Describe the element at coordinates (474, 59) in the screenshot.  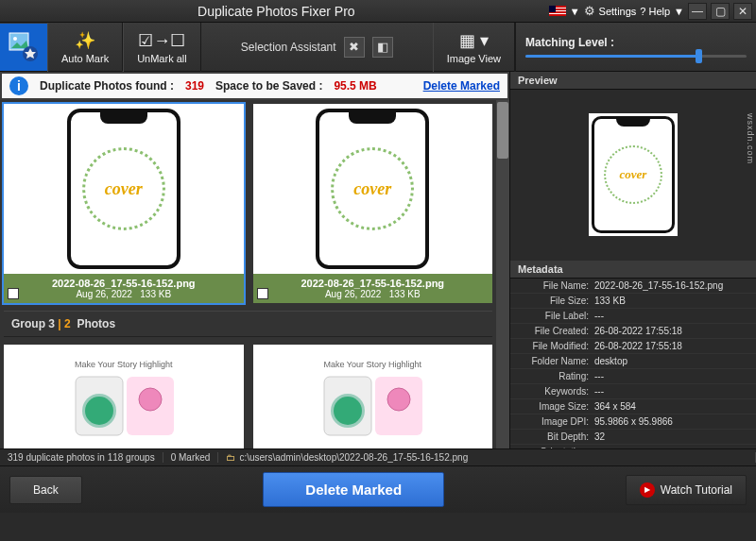
I see `image-view-label: Image View` at that location.